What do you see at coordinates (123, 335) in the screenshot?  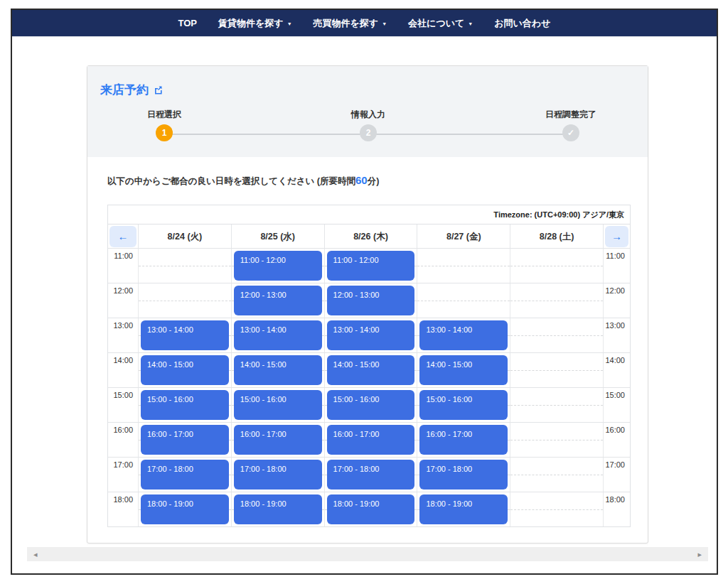 I see `time-label-left: 13:00` at bounding box center [123, 335].